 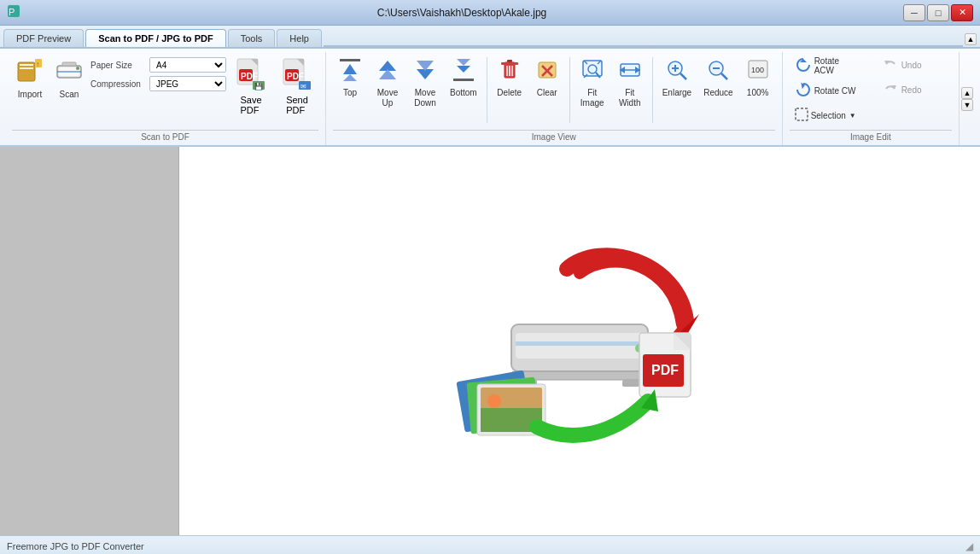 What do you see at coordinates (490, 38) in the screenshot?
I see `tab-strip: PDF Preview Scan to PDF / JPG to PDF Too…` at bounding box center [490, 38].